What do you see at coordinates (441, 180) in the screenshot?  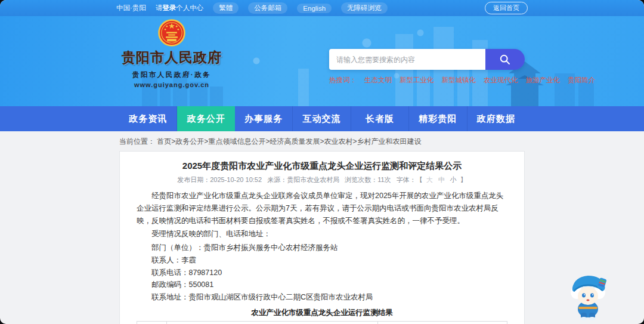 I see `font-size-medium-button: 中` at bounding box center [441, 180].